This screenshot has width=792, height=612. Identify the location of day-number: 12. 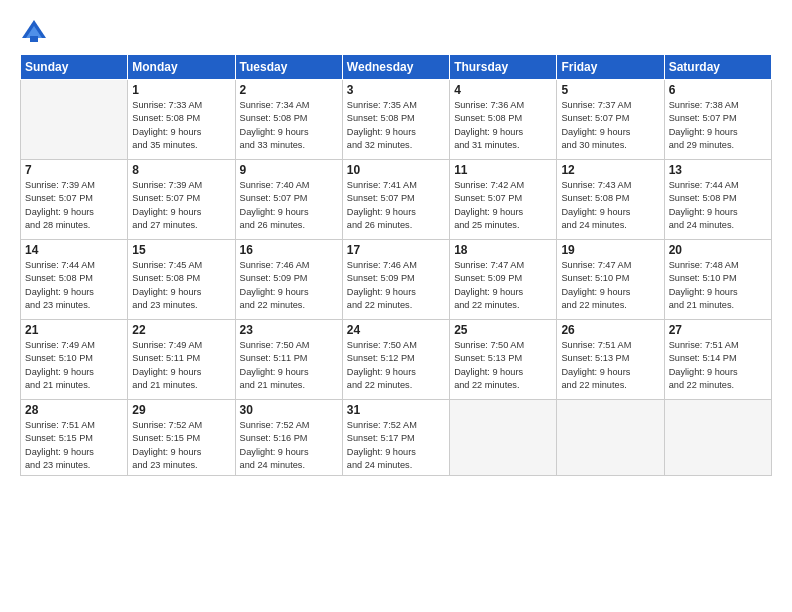
(610, 170).